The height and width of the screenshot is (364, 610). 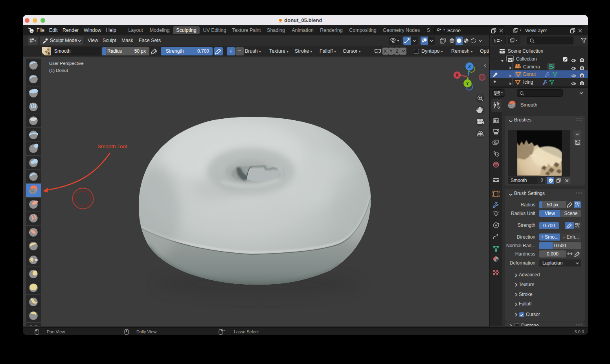 I want to click on svg-text: User Perspective, so click(x=66, y=63).